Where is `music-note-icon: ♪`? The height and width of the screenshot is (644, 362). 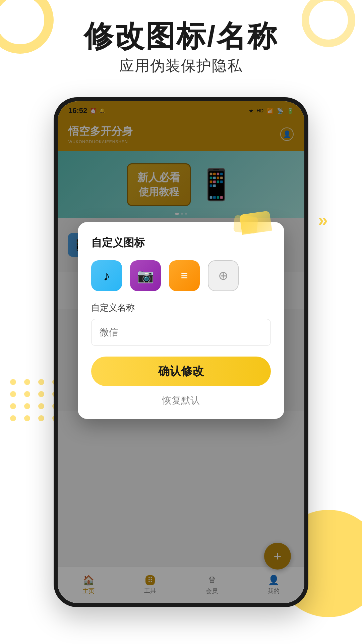
music-note-icon: ♪ is located at coordinates (107, 276).